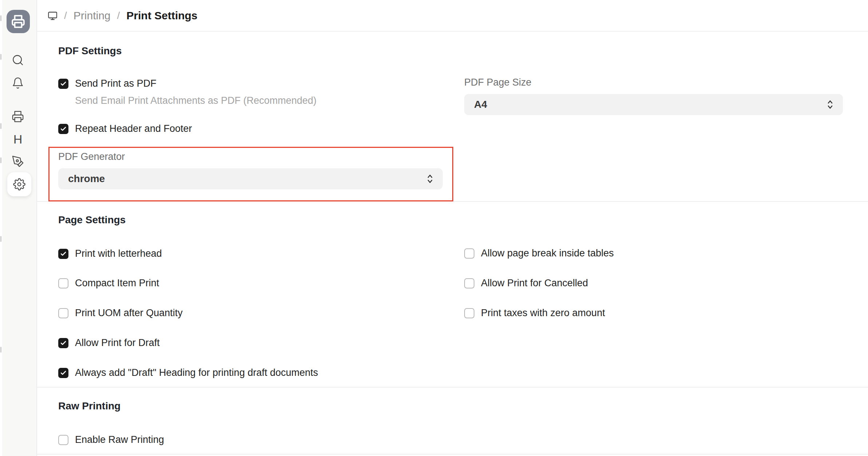 The height and width of the screenshot is (456, 868). I want to click on sidebar: H, so click(19, 228).